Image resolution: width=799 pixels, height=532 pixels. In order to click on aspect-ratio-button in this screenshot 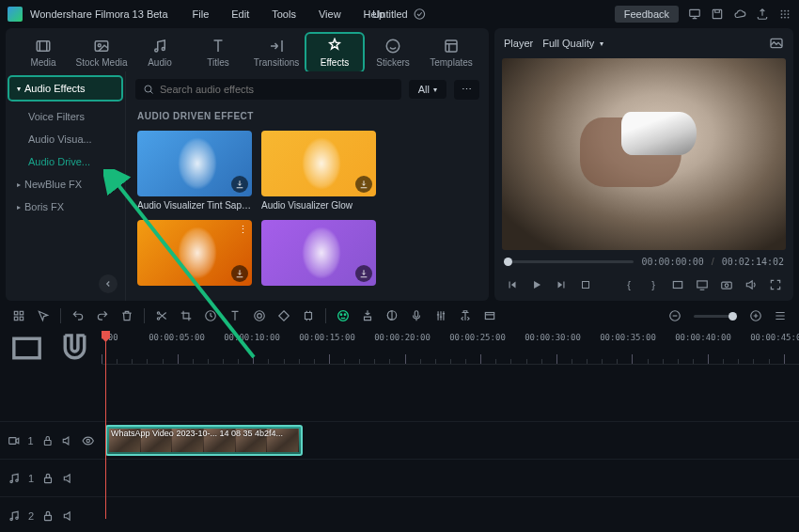, I will do `click(678, 285)`.